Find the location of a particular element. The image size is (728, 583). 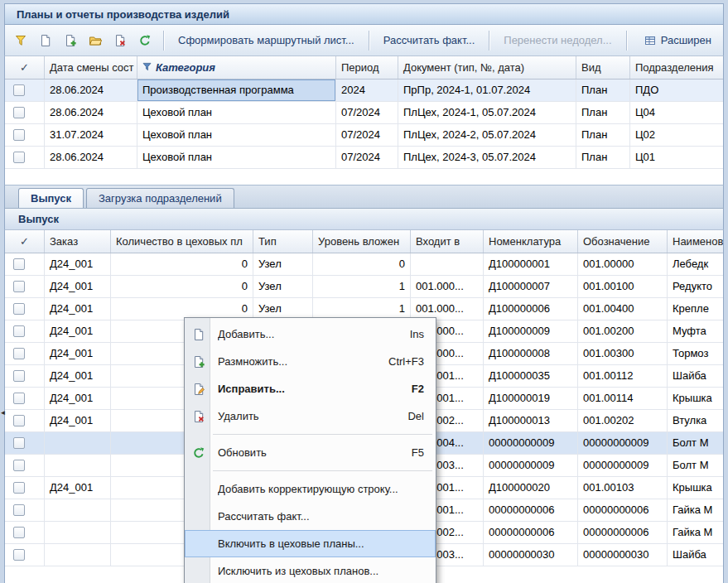

menu-item-label: Добавить... is located at coordinates (246, 335).